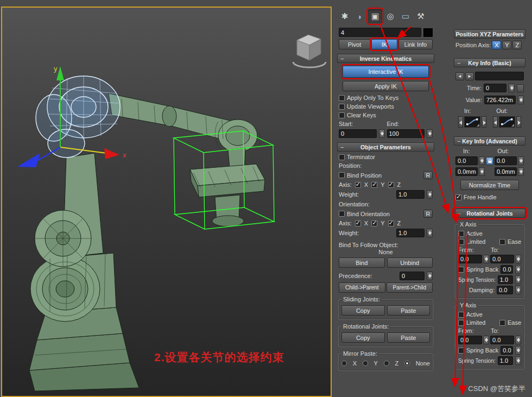 The height and width of the screenshot is (397, 532). What do you see at coordinates (430, 194) in the screenshot?
I see `position-weight-spinner` at bounding box center [430, 194].